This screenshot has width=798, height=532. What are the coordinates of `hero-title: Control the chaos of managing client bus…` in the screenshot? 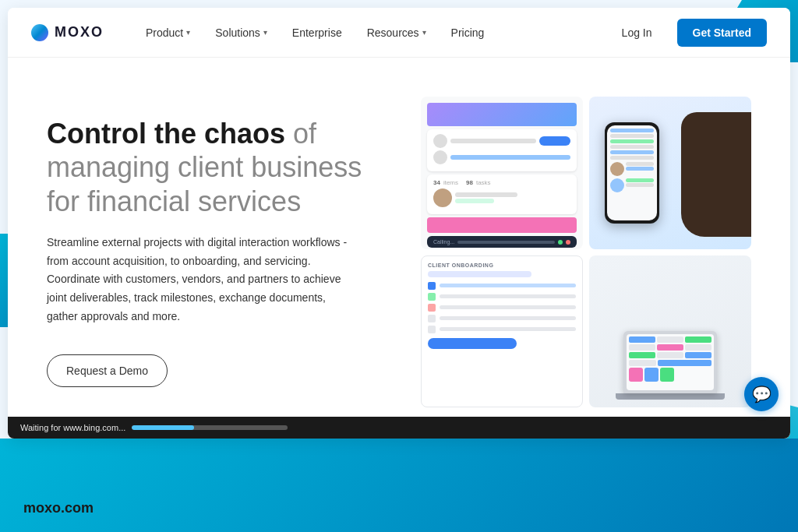 It's located at (210, 167).